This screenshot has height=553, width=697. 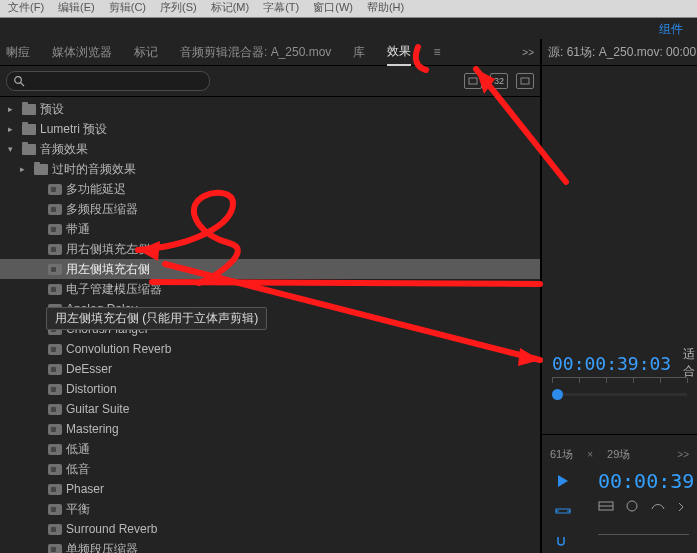 I want to click on effects-search-input, so click(x=108, y=81).